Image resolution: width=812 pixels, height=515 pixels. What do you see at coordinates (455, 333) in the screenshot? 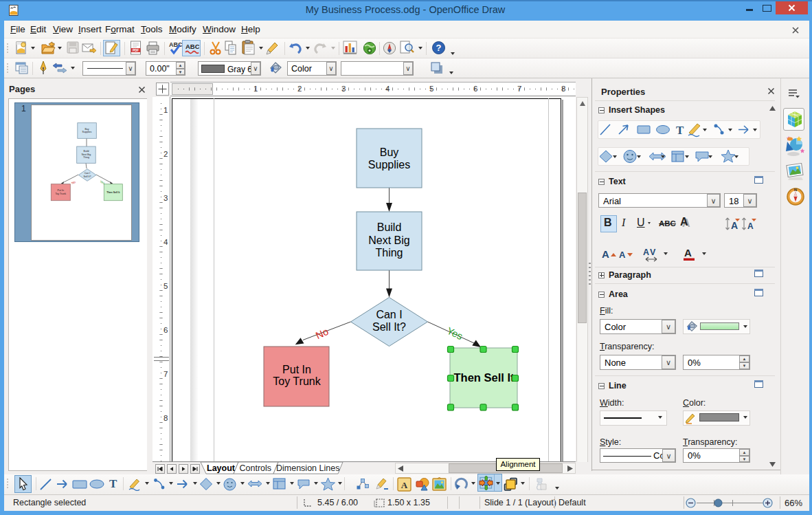
I see `svg-text: Yes` at bounding box center [455, 333].